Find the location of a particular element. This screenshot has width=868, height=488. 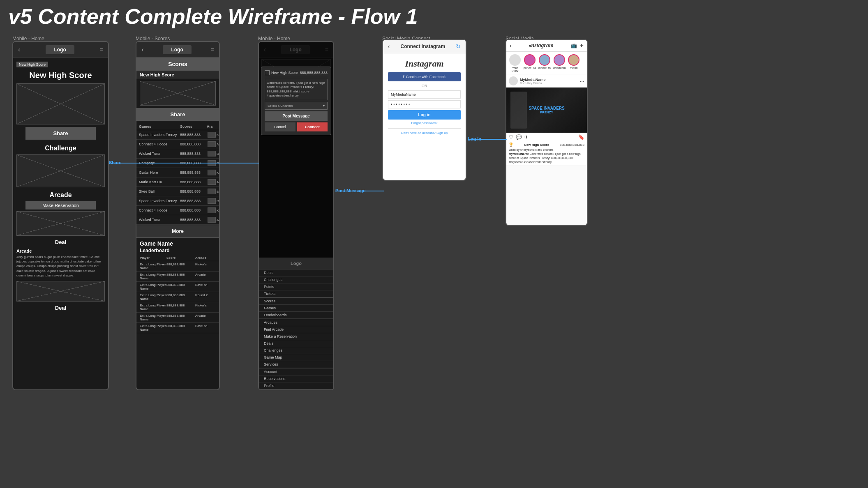

nhs-checkbox is located at coordinates (267, 73).